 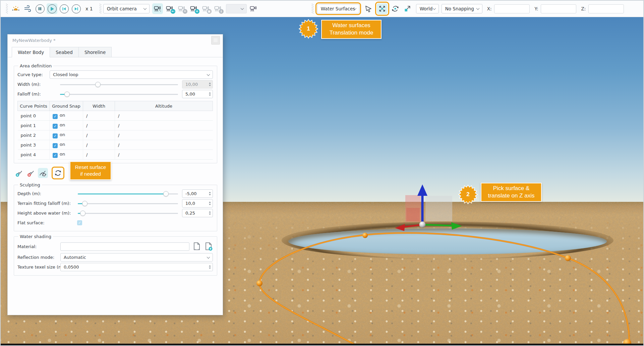 I want to click on x-label: X:, so click(x=489, y=9).